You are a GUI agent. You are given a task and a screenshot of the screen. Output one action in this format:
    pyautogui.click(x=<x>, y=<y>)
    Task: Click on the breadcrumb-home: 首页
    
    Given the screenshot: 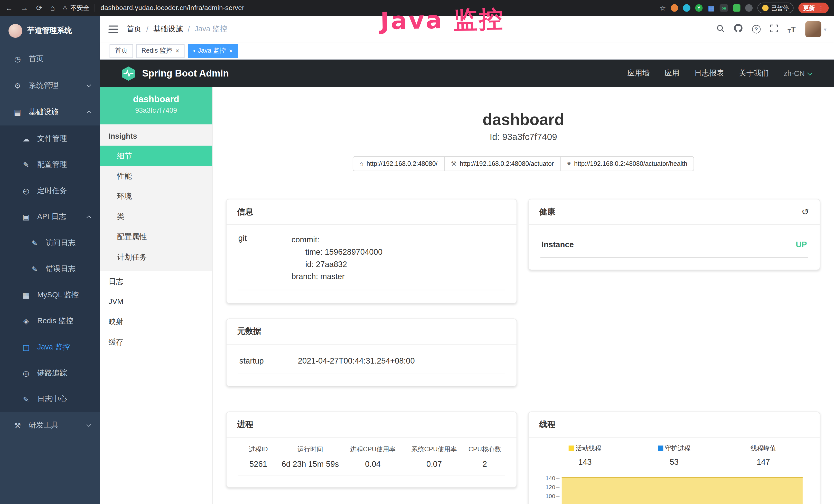 What is the action you would take?
    pyautogui.click(x=134, y=29)
    